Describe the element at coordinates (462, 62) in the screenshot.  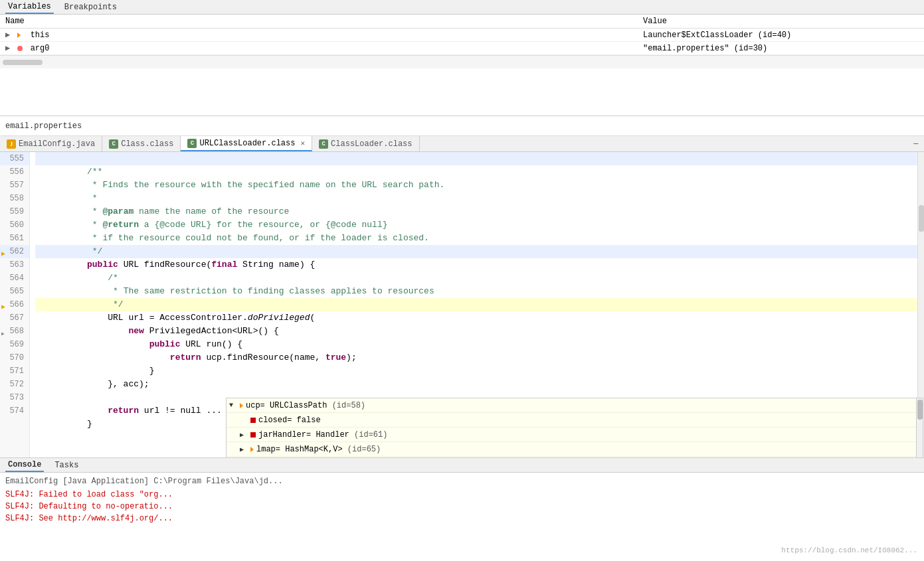
I see `h-scrollbar-area` at that location.